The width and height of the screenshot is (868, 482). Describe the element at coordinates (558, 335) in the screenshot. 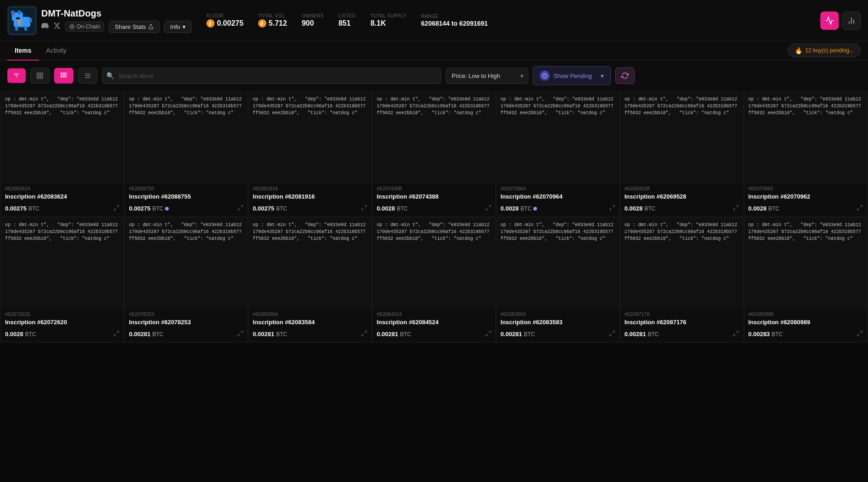

I see `card-footer: 0.00281 BTC` at that location.